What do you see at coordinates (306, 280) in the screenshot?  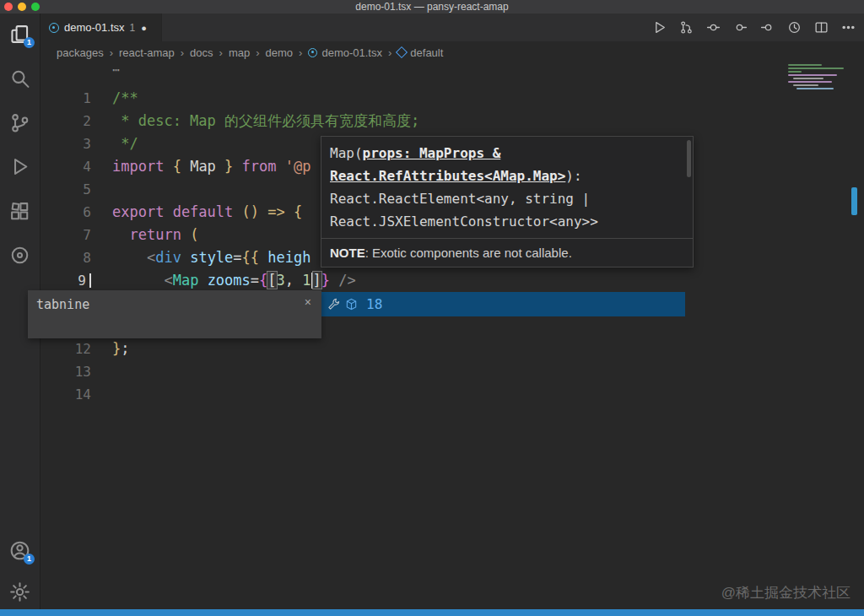 I see `code-token: 1` at bounding box center [306, 280].